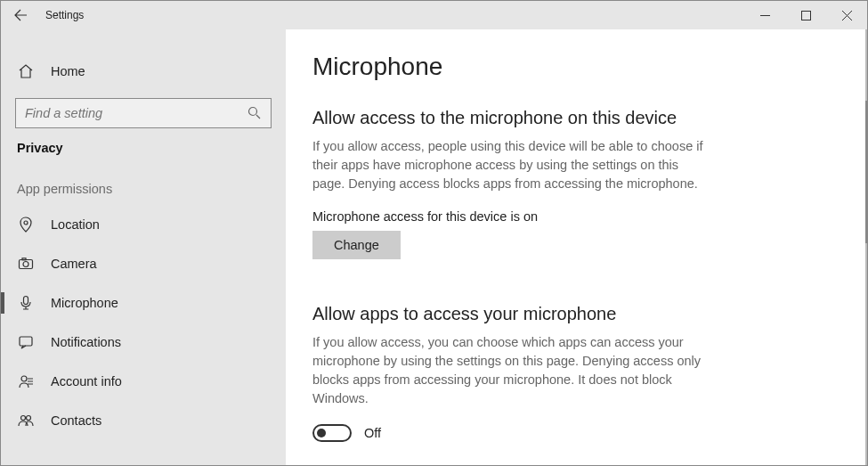  Describe the element at coordinates (511, 166) in the screenshot. I see `section-desc-device-access: If you allow access, people using this d…` at that location.